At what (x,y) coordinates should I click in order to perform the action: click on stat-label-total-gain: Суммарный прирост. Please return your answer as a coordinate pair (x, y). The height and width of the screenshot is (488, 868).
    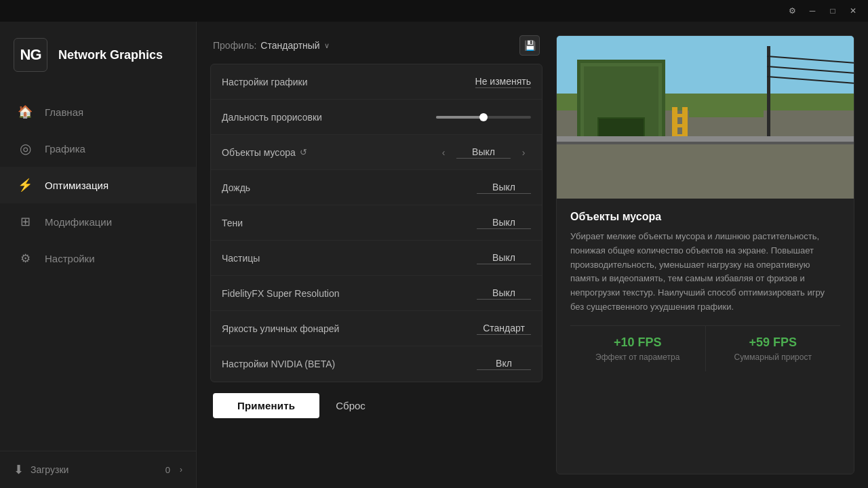
    Looking at the image, I should click on (773, 357).